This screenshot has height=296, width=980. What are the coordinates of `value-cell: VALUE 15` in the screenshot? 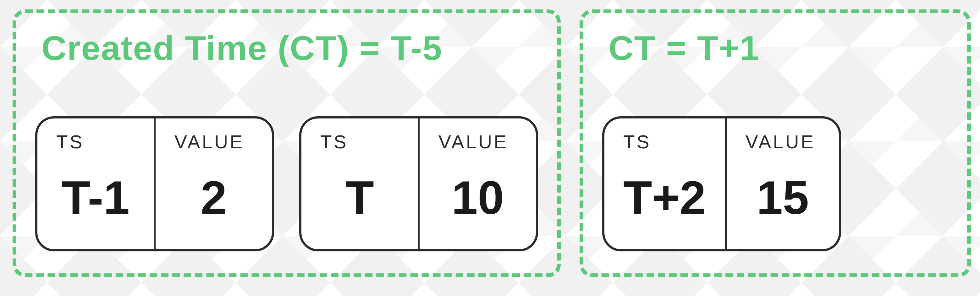 It's located at (782, 184).